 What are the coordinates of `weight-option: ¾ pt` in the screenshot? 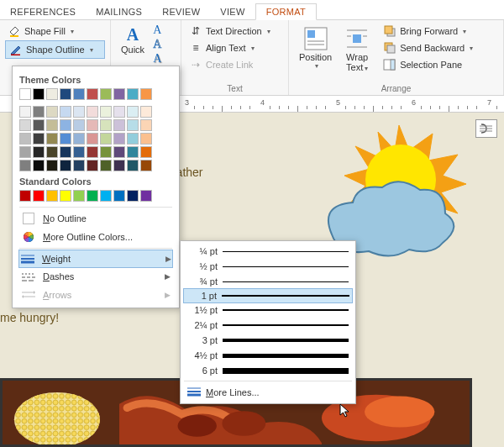 It's located at (268, 281).